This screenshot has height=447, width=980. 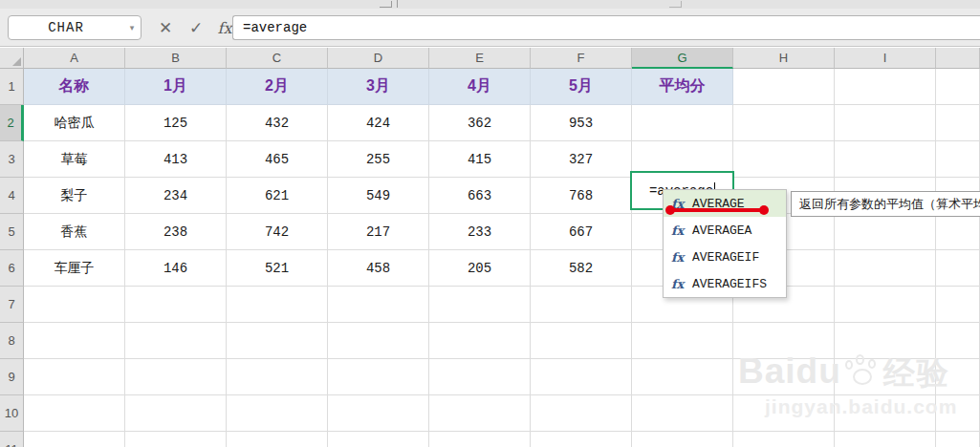 I want to click on column-header-C: C, so click(x=277, y=58).